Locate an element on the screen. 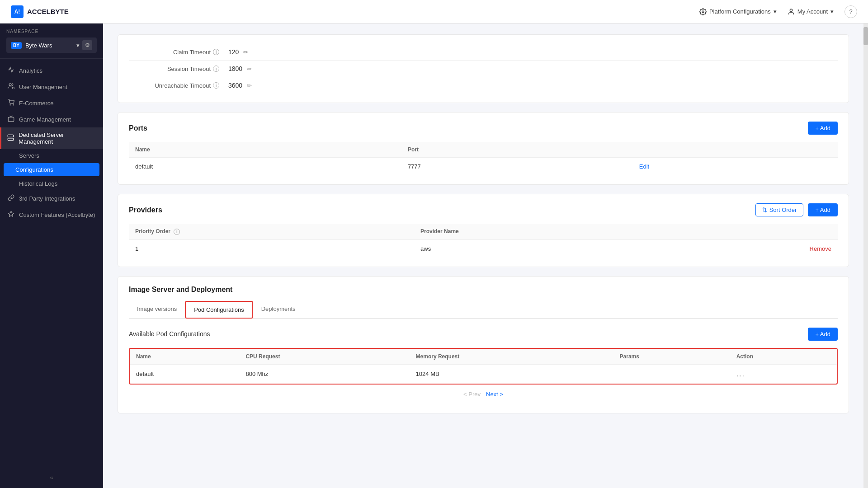 The image size is (868, 488). table-row: 1 aws Remove is located at coordinates (483, 249).